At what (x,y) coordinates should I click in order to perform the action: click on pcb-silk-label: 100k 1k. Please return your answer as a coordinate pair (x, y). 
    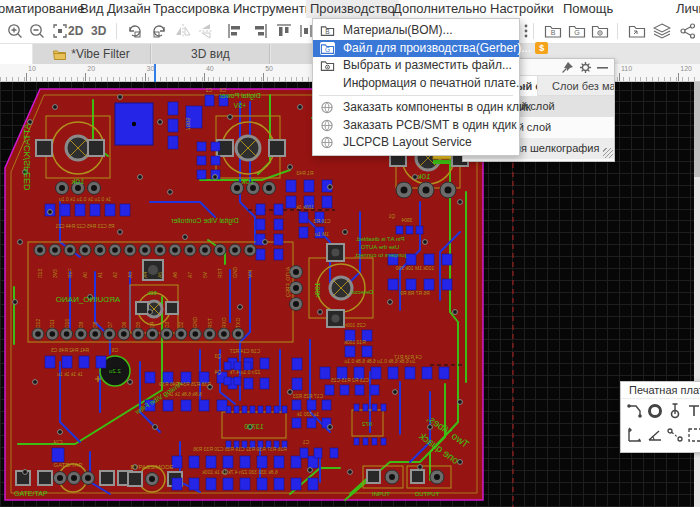
    Looking at the image, I should click on (305, 207).